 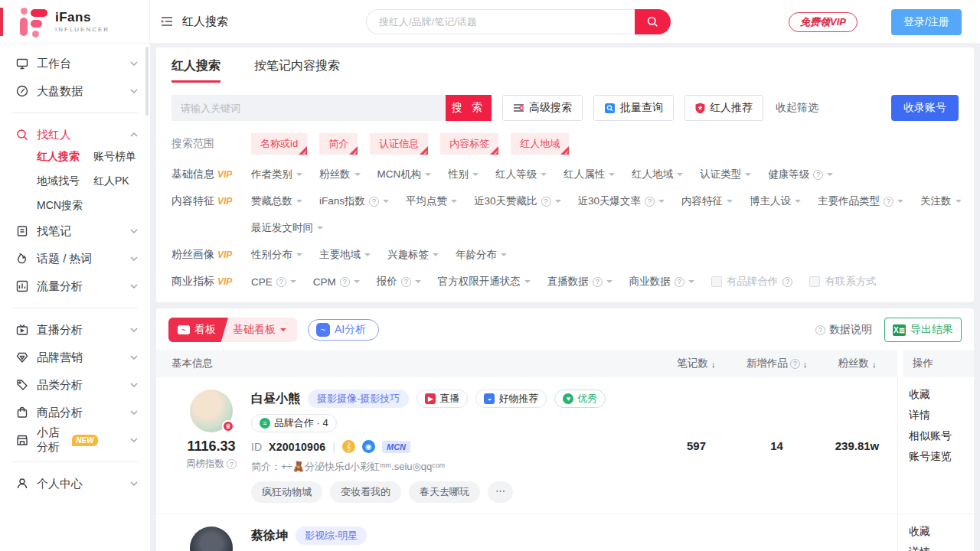 What do you see at coordinates (274, 282) in the screenshot?
I see `filter-cpe: CPE?` at bounding box center [274, 282].